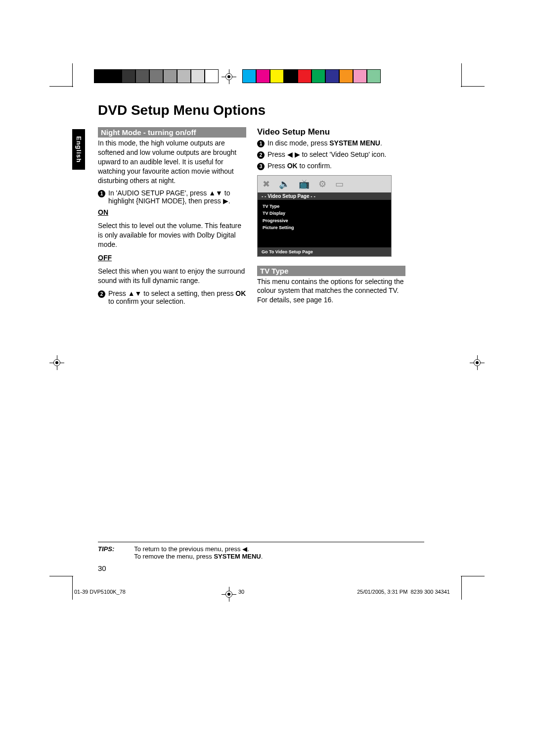 This screenshot has width=534, height=756. I want to click on osd-item: TV Display, so click(324, 213).